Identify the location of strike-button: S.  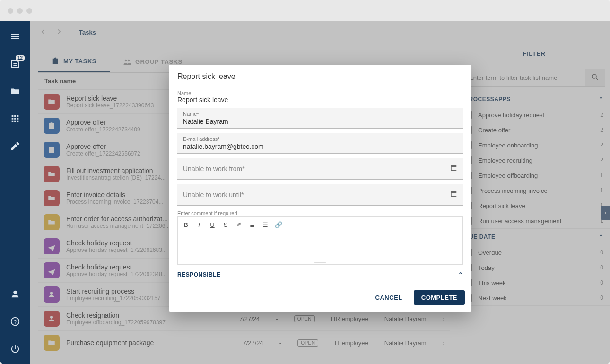
(226, 225).